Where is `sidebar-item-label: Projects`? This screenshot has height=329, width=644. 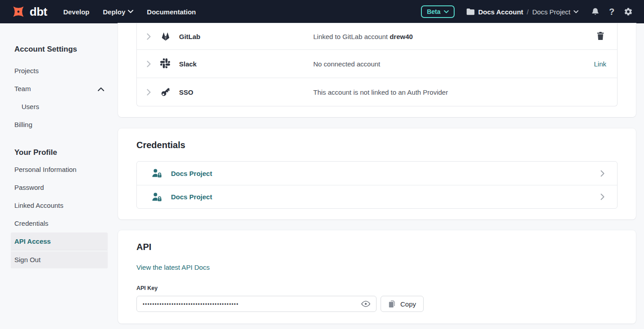 sidebar-item-label: Projects is located at coordinates (26, 71).